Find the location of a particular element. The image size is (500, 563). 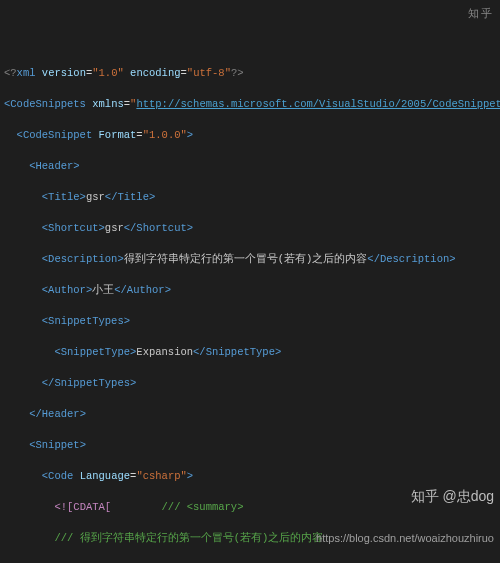

corner-watermark: 知乎 is located at coordinates (481, 14).